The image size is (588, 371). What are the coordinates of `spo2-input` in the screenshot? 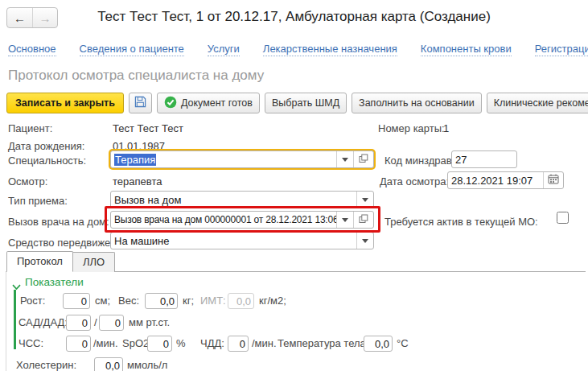 It's located at (159, 344).